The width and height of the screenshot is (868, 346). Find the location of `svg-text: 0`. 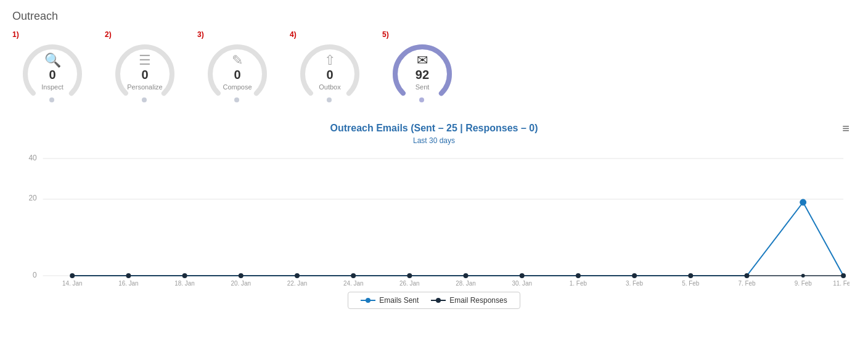

svg-text: 0 is located at coordinates (35, 275).